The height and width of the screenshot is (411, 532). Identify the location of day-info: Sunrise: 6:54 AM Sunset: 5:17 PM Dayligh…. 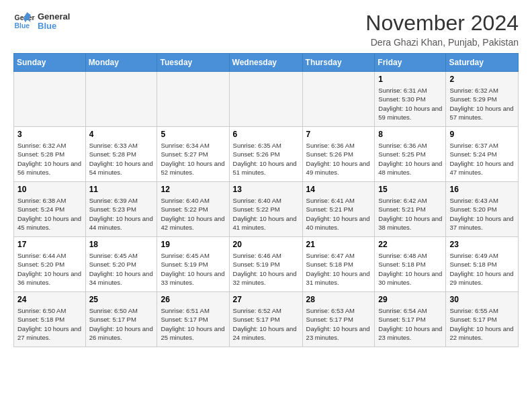
(410, 324).